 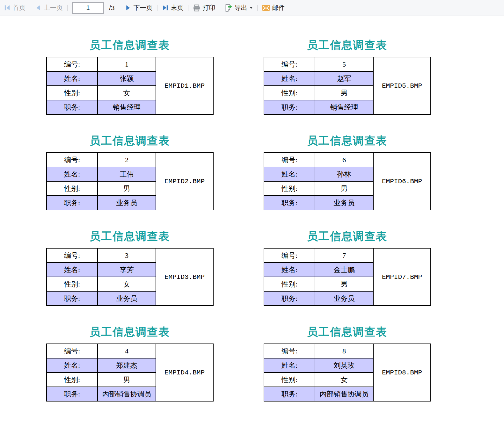 I want to click on page-total-label: /3, so click(x=112, y=8).